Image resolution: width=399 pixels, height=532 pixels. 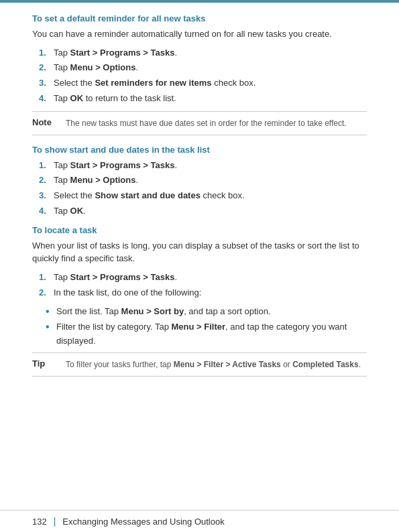 What do you see at coordinates (207, 123) in the screenshot?
I see `note-text: The new tasks must have due dates set in…` at bounding box center [207, 123].